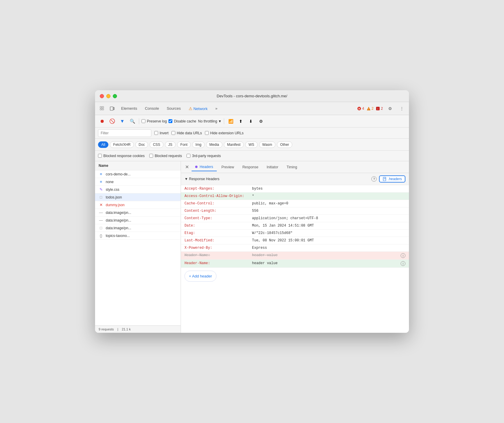  What do you see at coordinates (214, 145) in the screenshot?
I see `filter-chip-media: Media` at bounding box center [214, 145].